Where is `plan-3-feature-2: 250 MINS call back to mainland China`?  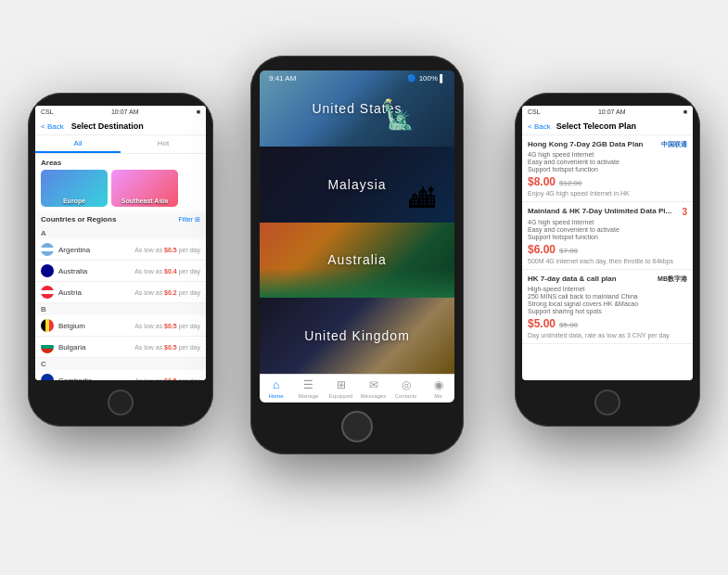 plan-3-feature-2: 250 MINS call back to mainland China is located at coordinates (607, 297).